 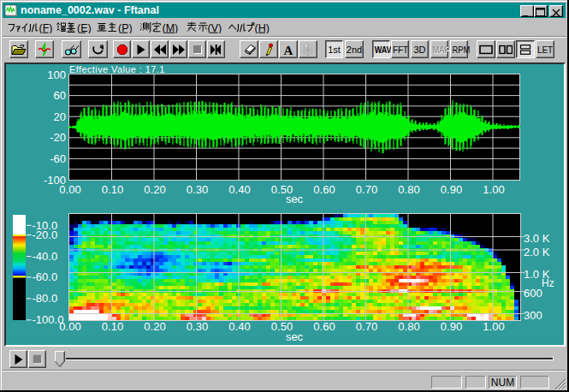 What do you see at coordinates (171, 28) in the screenshot?
I see `svg-text: (M)` at bounding box center [171, 28].